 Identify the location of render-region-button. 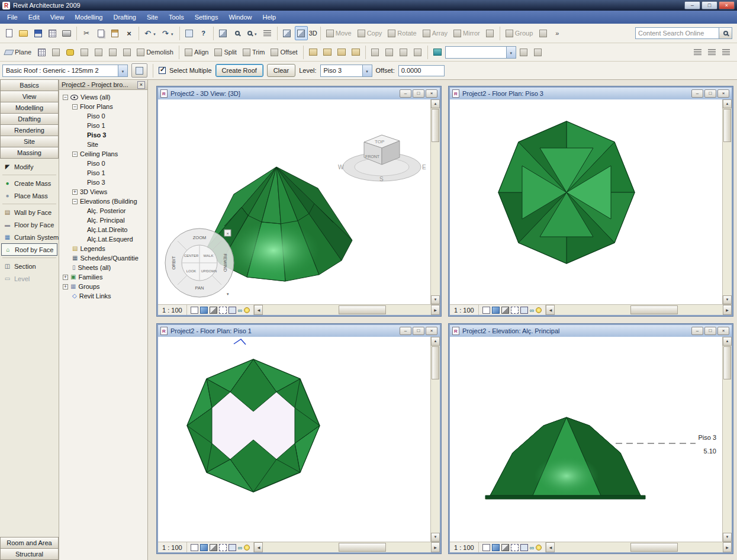
(437, 52).